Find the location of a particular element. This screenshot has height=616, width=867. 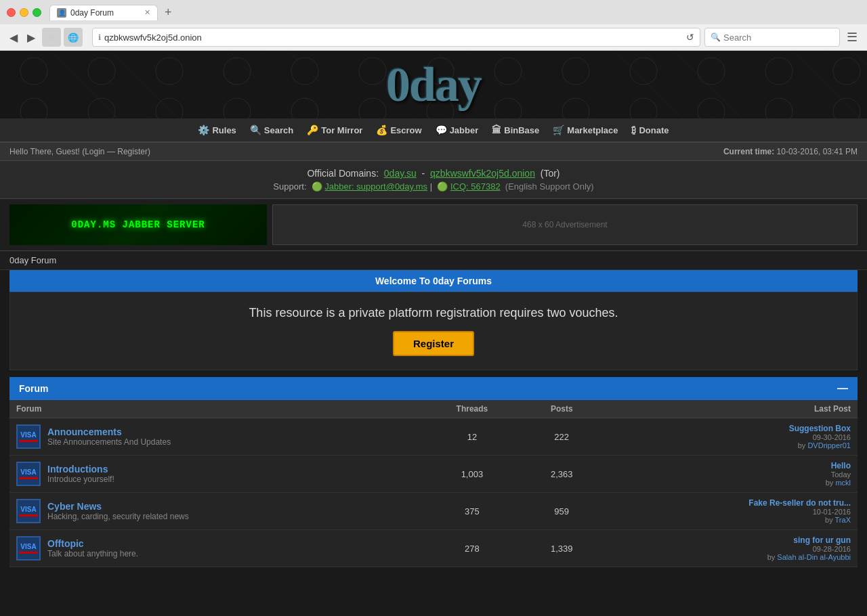

browser-titlebar: 👤 0day Forum ✕ + is located at coordinates (434, 12).